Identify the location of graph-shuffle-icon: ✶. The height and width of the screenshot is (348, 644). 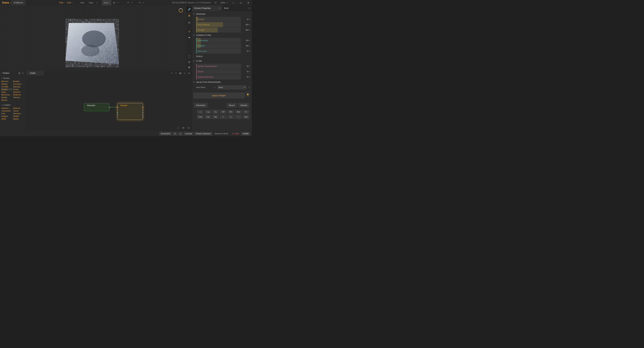
(188, 128).